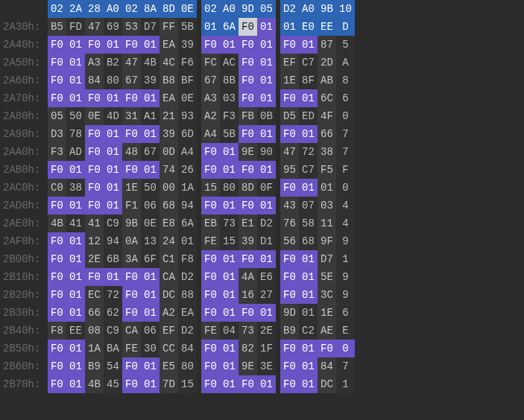 The height and width of the screenshot is (420, 524). What do you see at coordinates (131, 80) in the screenshot?
I see `hex-byte: 67` at bounding box center [131, 80].